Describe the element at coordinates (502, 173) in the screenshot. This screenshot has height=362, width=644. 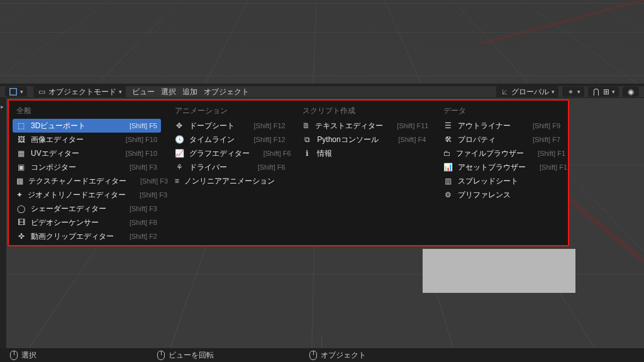
I see `column-data: データ ☰アウトライナー[Shift] F9🛠プロパティ[Shift] F7🗀フ…` at that location.